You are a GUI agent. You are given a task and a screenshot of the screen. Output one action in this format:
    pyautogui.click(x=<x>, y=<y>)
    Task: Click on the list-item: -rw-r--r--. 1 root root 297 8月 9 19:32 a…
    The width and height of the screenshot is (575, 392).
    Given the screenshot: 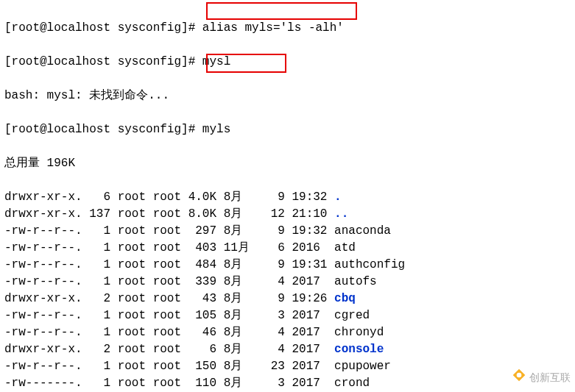 What is the action you would take?
    pyautogui.click(x=287, y=231)
    